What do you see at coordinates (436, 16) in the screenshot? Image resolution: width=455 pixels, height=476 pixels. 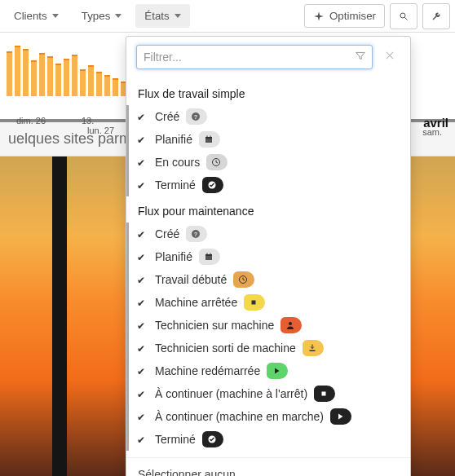 I see `wrench-icon` at bounding box center [436, 16].